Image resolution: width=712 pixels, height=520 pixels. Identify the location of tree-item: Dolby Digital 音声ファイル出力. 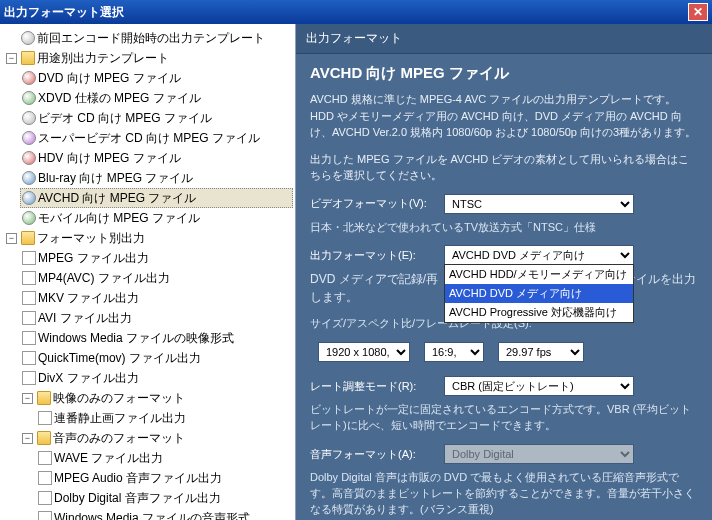
(164, 498).